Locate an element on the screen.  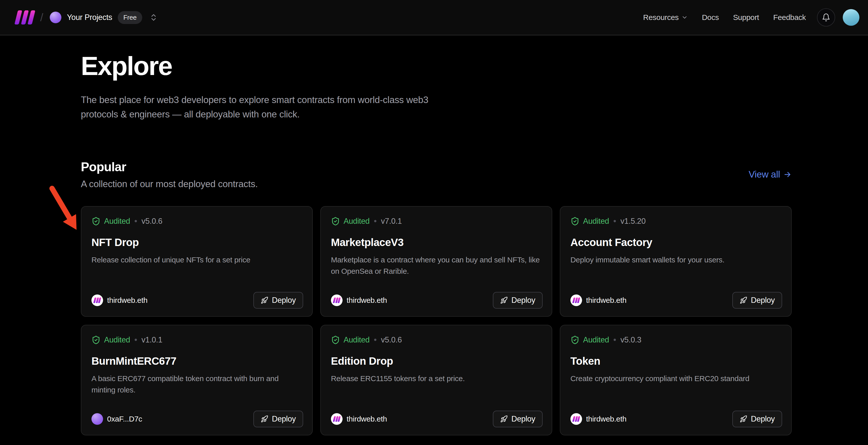
card-meta-row: Audited v5.0.3 is located at coordinates (676, 340).